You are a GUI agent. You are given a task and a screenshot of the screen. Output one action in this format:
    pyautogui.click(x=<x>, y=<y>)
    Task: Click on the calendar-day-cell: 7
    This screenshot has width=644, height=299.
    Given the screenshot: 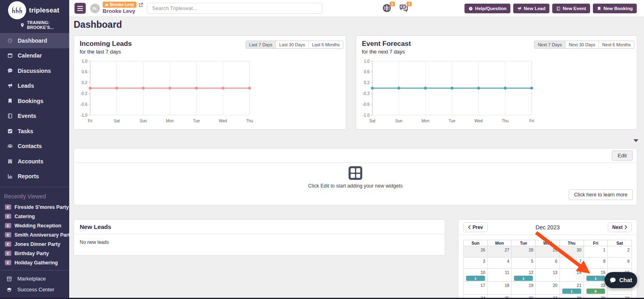 What is the action you would take?
    pyautogui.click(x=572, y=263)
    